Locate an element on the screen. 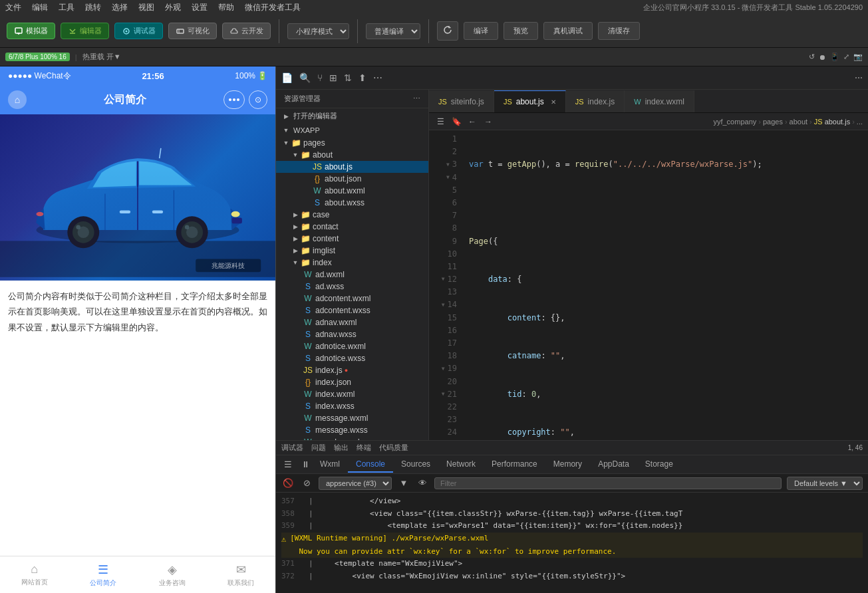 The image size is (868, 593). breadcrumb-current: about.js is located at coordinates (838, 122).